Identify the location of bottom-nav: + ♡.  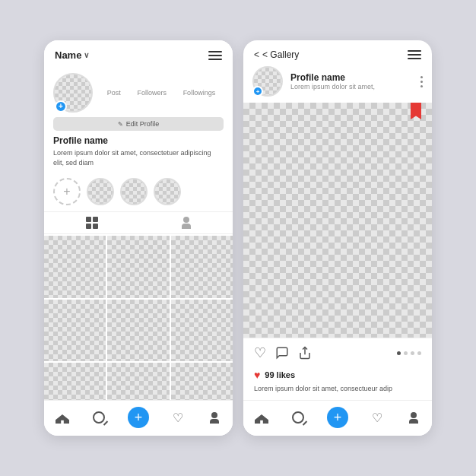
(138, 418).